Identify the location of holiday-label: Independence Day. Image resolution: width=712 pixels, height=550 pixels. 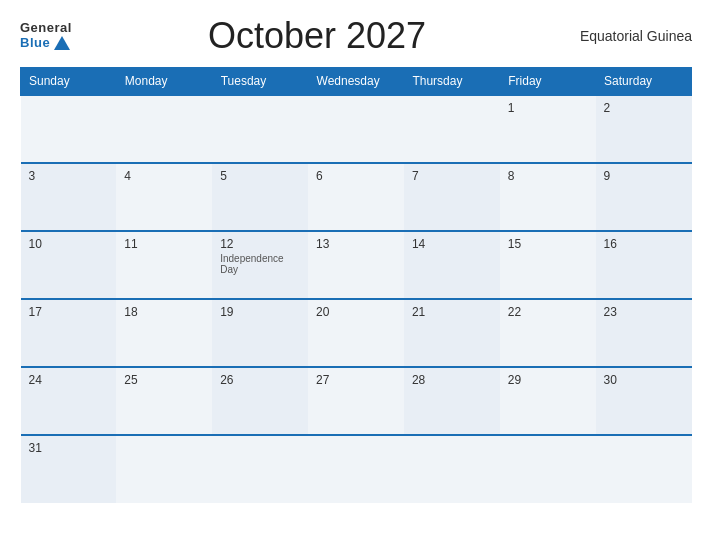
(260, 264).